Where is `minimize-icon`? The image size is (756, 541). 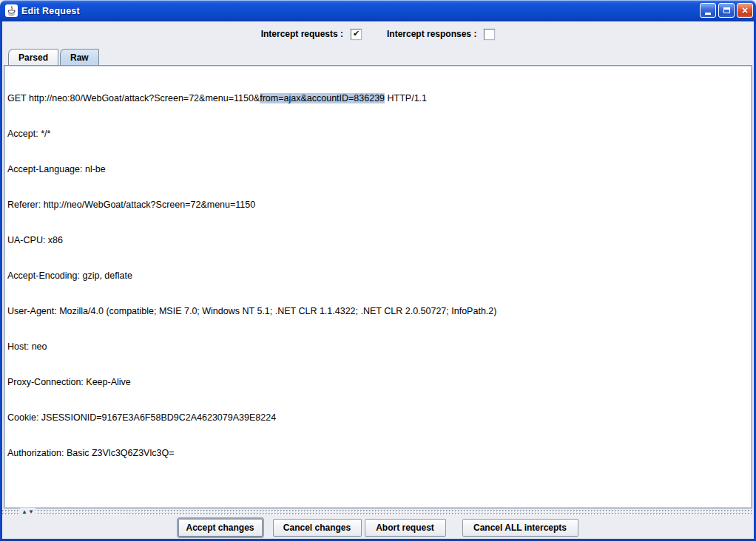 minimize-icon is located at coordinates (708, 13).